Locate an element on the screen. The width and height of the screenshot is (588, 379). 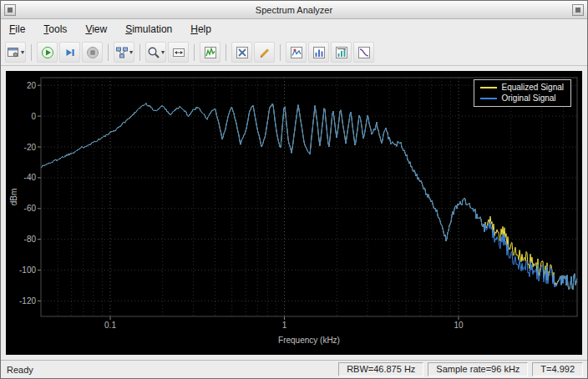
stop-button is located at coordinates (92, 52).